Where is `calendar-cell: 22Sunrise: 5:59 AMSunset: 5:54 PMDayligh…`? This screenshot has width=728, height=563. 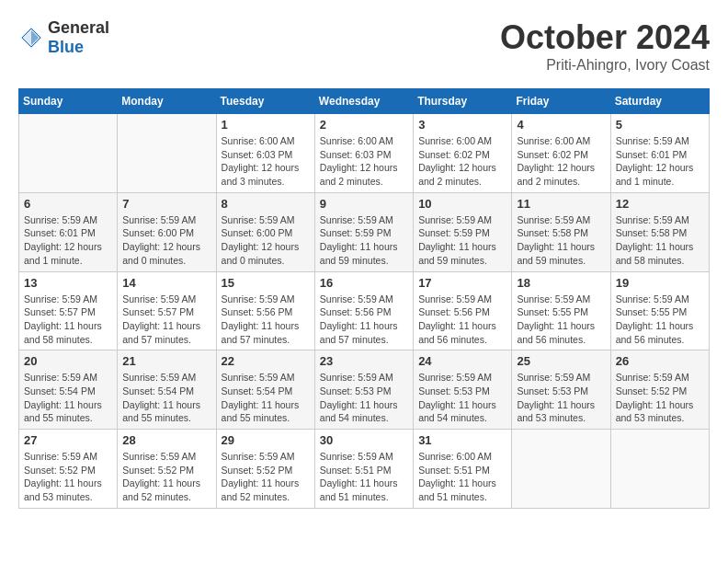
calendar-cell: 22Sunrise: 5:59 AMSunset: 5:54 PMDayligh… is located at coordinates (265, 390).